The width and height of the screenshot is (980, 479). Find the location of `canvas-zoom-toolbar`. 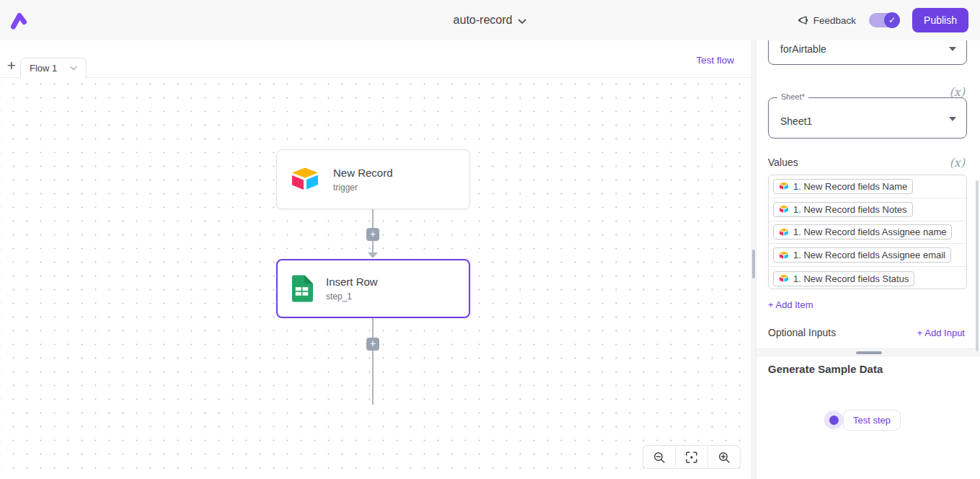

canvas-zoom-toolbar is located at coordinates (692, 457).